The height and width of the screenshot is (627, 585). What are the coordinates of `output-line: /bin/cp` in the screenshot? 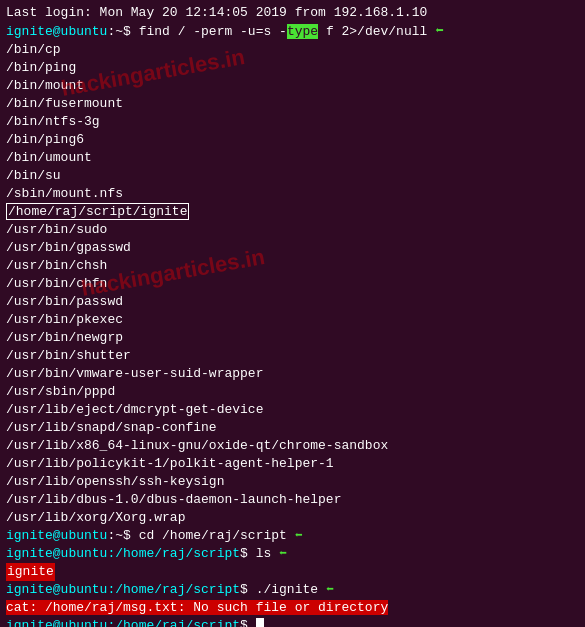 It's located at (292, 50).